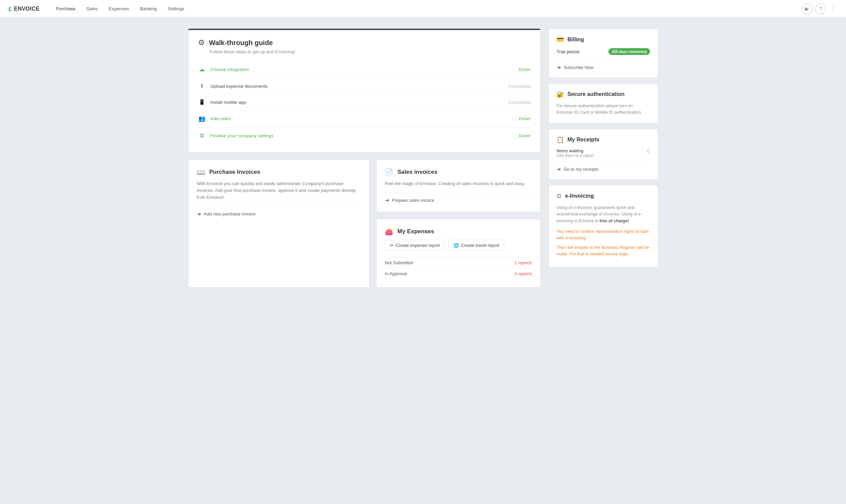  I want to click on nav-purchase: Purchase, so click(66, 9).